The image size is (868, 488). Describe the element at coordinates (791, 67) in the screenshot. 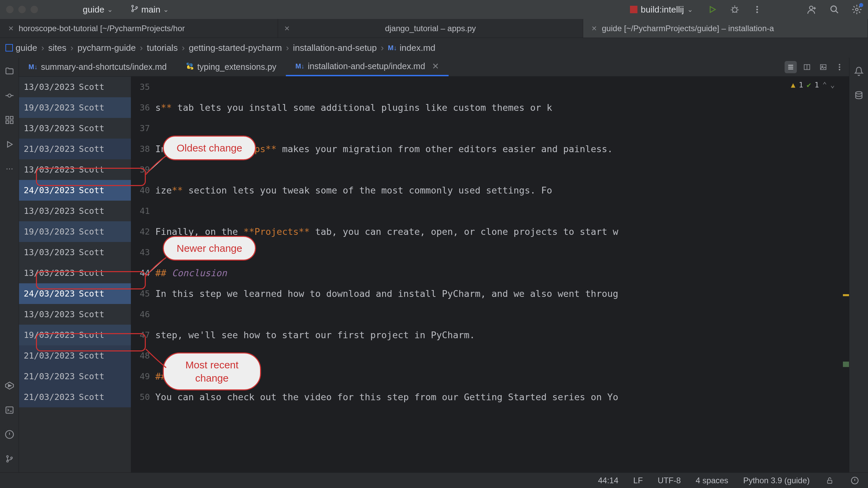

I see `editor-view-source-button` at that location.